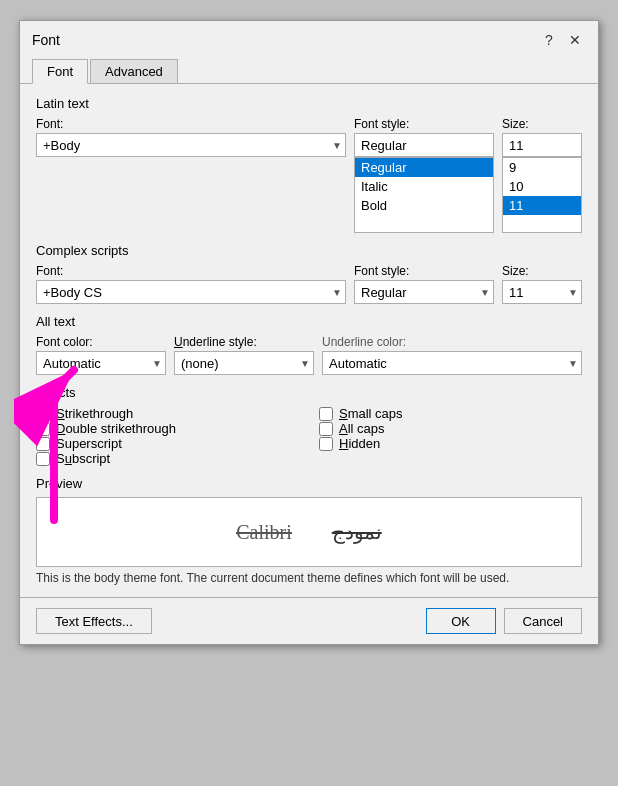  What do you see at coordinates (309, 578) in the screenshot?
I see `preview-description: This is the body theme font. The current…` at bounding box center [309, 578].